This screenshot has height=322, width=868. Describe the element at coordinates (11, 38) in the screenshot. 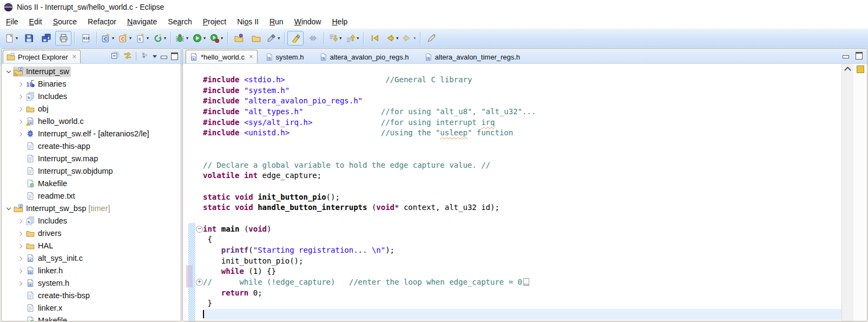

I see `new-wizard-button: ▾` at that location.